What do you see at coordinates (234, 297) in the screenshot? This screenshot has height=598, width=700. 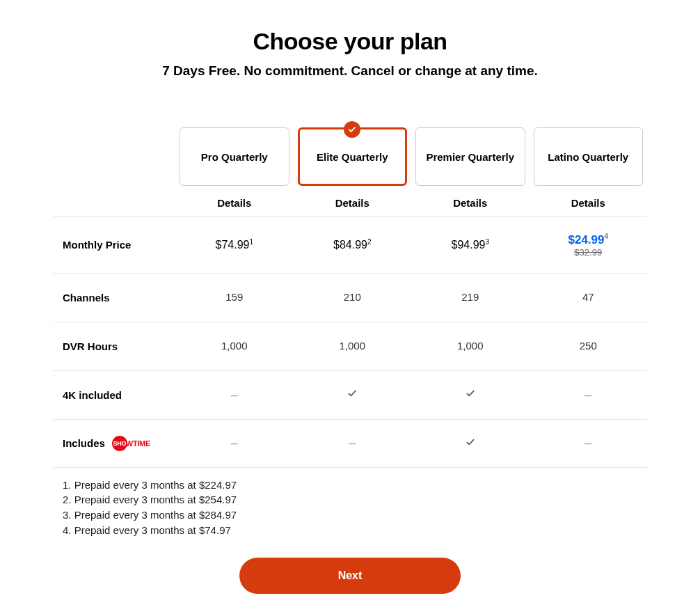 I see `channels-pro: 159` at bounding box center [234, 297].